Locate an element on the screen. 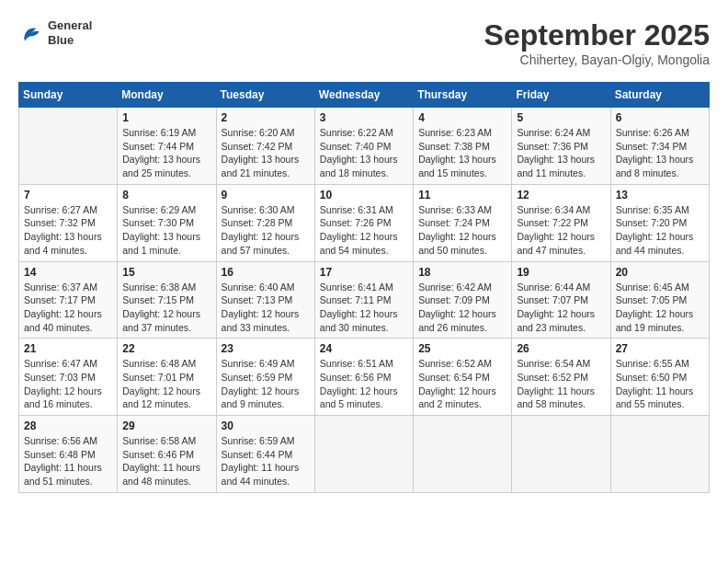 The width and height of the screenshot is (728, 563). table-row: 21Sunrise: 6:47 AMSunset: 7:03 PMDayligh… is located at coordinates (68, 377).